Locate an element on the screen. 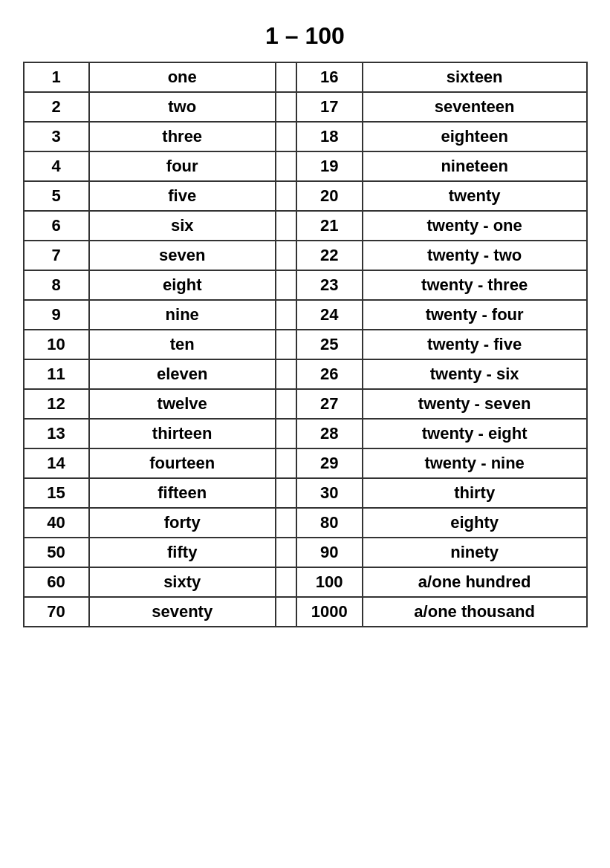 This screenshot has width=610, height=868. word-right: eighty is located at coordinates (475, 523).